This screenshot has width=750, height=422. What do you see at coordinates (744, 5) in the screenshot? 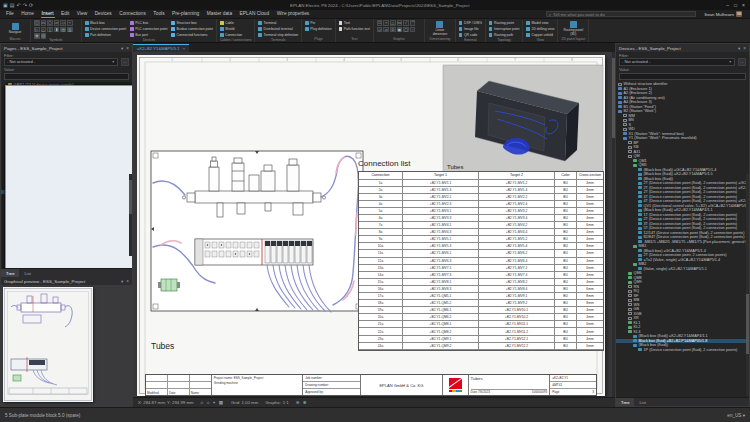
I see `window-control-icon: ×` at bounding box center [744, 5].